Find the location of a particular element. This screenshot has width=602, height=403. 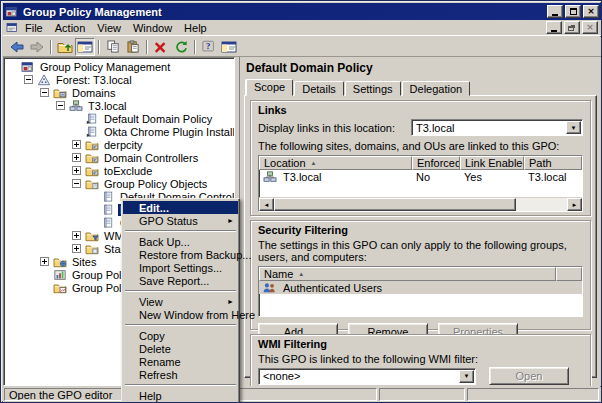

minimize-button is located at coordinates (555, 12).